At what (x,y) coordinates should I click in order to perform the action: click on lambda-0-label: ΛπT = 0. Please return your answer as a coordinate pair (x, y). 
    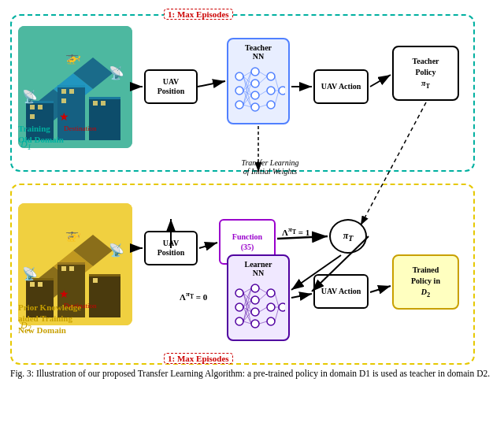
    Looking at the image, I should click on (194, 296).